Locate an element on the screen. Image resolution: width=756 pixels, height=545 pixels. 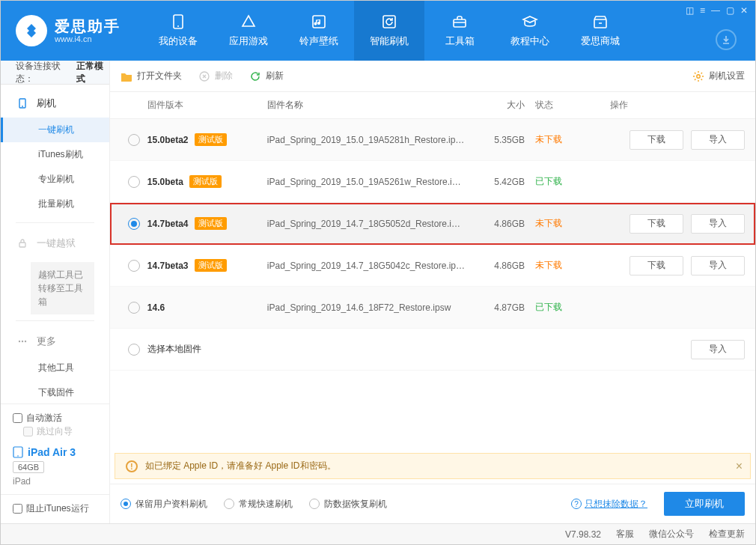
device-type: iPad is located at coordinates (55, 481).